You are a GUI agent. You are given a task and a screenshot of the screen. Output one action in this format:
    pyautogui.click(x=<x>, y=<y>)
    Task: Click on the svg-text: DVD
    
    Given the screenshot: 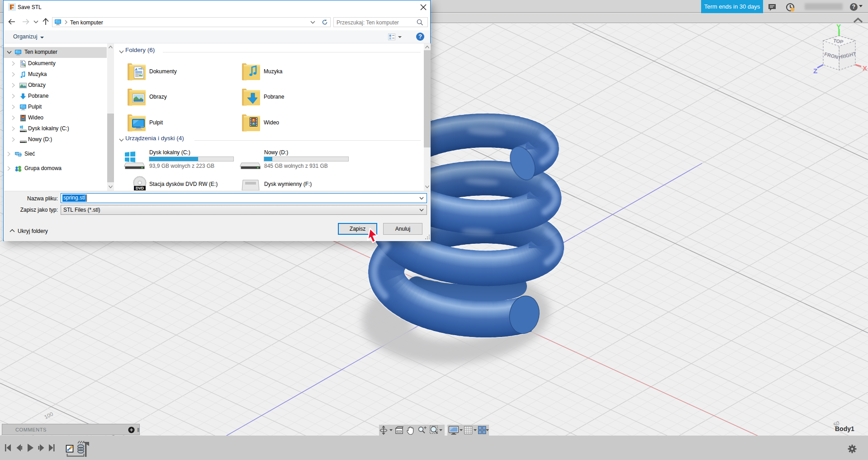 What is the action you would take?
    pyautogui.click(x=140, y=188)
    